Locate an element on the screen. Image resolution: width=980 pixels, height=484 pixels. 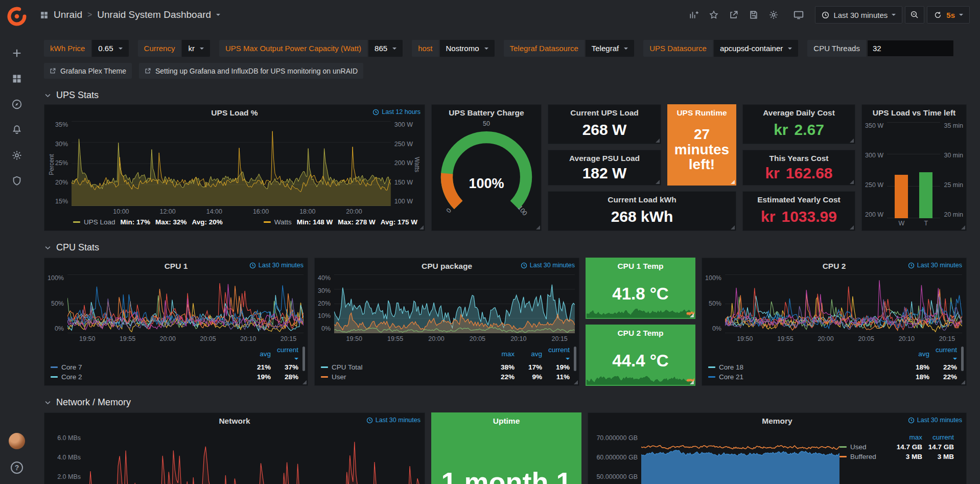
help-icon: ? is located at coordinates (17, 468).